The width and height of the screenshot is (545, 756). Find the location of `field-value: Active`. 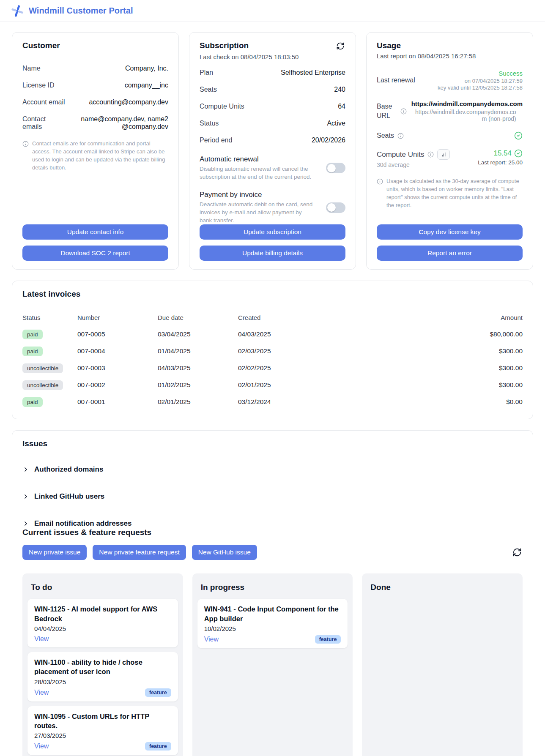

field-value: Active is located at coordinates (336, 123).